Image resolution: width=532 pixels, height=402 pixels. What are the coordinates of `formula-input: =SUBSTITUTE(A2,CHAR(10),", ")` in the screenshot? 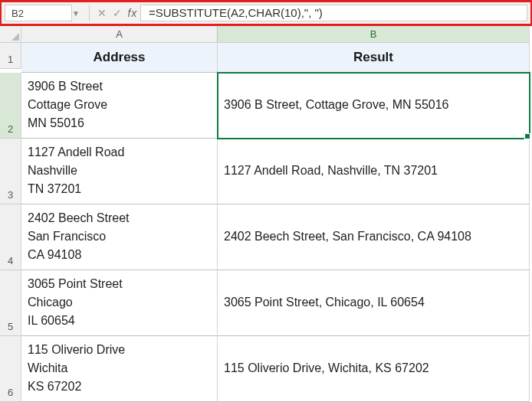 It's located at (334, 13).